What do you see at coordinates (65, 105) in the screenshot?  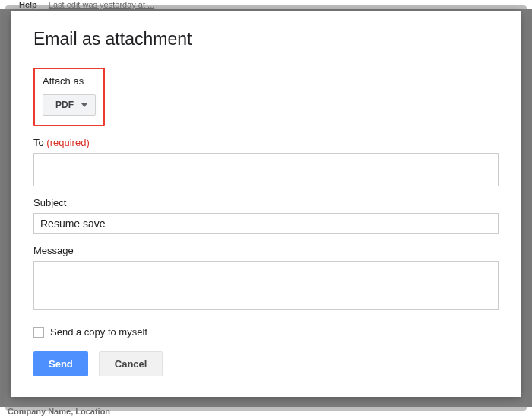 I see `attach-as-value: PDF` at bounding box center [65, 105].